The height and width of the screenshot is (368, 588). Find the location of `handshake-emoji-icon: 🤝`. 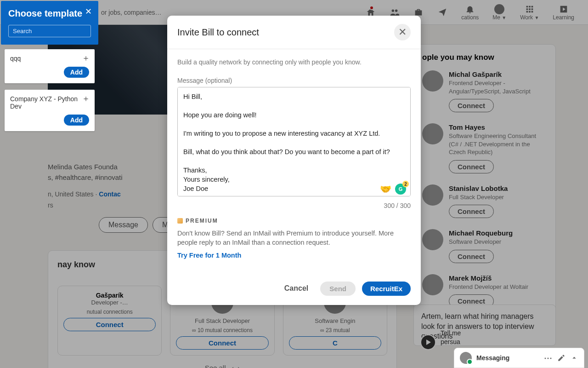

handshake-emoji-icon: 🤝 is located at coordinates (386, 189).